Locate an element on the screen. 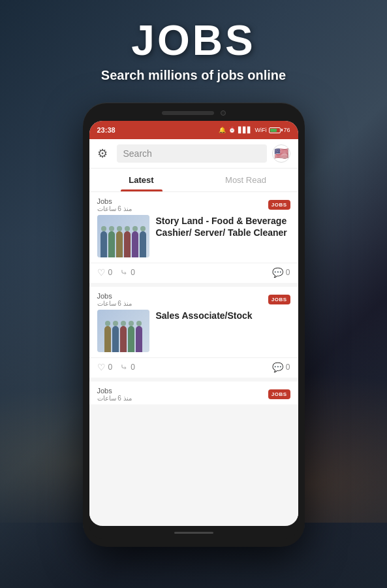 Image resolution: width=387 pixels, height=588 pixels. job-card-body: Story Land - Food & Beverage Cashier/ Se… is located at coordinates (194, 239).